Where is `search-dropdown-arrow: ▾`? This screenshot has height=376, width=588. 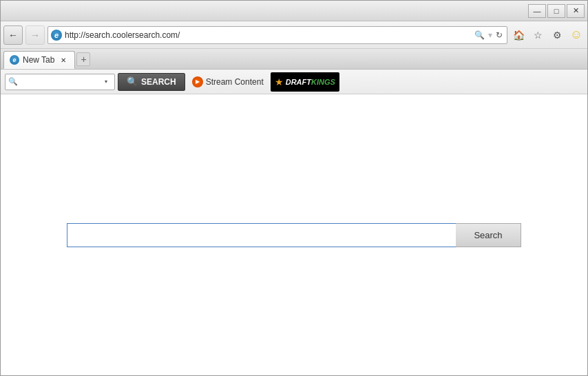
search-dropdown-arrow: ▾ is located at coordinates (106, 81).